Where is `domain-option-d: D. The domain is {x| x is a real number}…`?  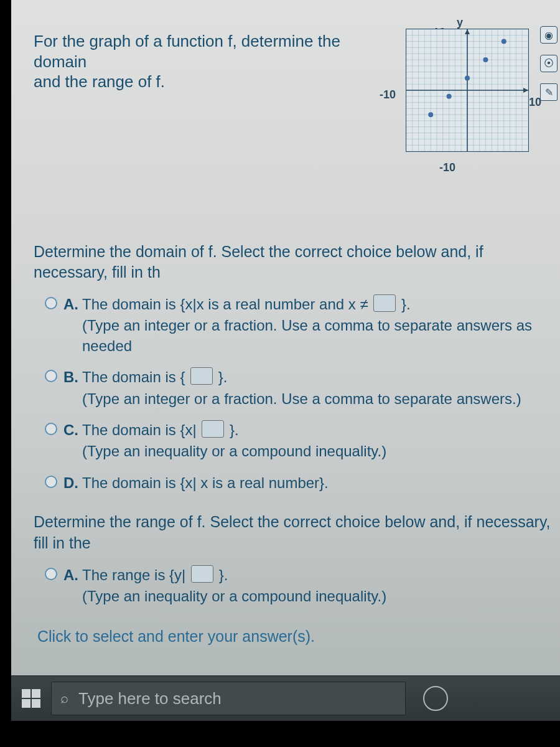
domain-option-d: D. The domain is {x| x is a real number}… is located at coordinates (302, 483).